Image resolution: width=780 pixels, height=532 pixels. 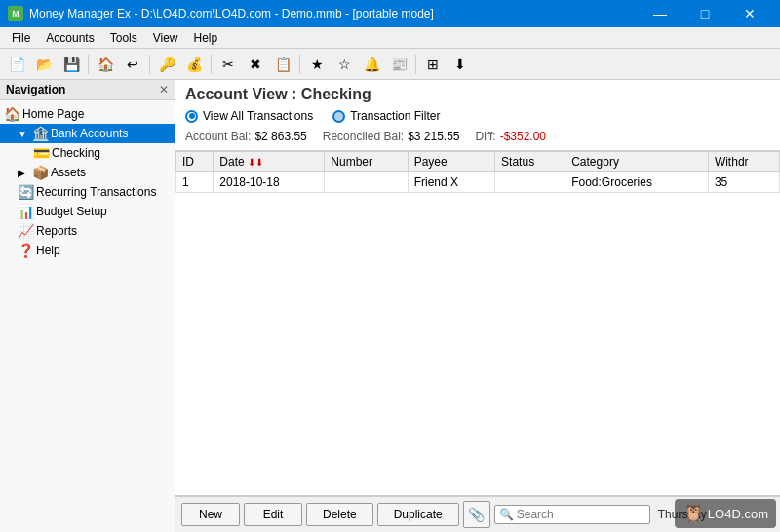 I want to click on menu-accounts: Accounts, so click(x=70, y=38).